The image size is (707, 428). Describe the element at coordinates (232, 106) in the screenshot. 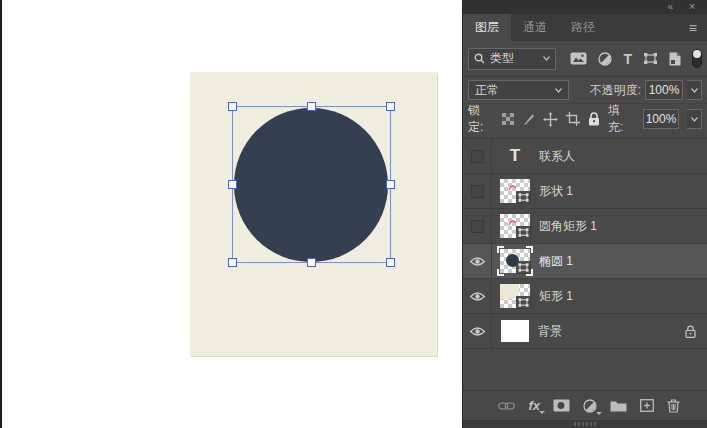

I see `selection-handle-top-left` at that location.